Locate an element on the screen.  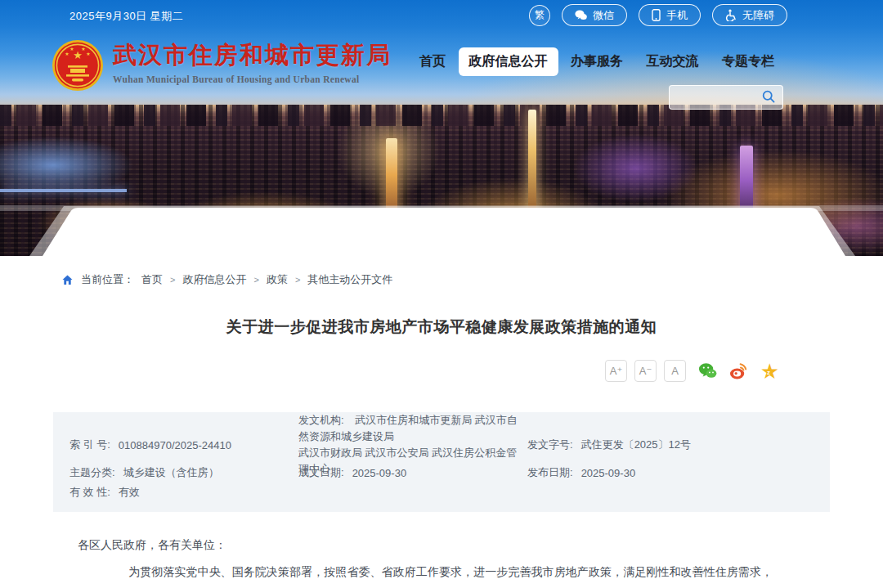
meta-label: 索 引 号: is located at coordinates (90, 445).